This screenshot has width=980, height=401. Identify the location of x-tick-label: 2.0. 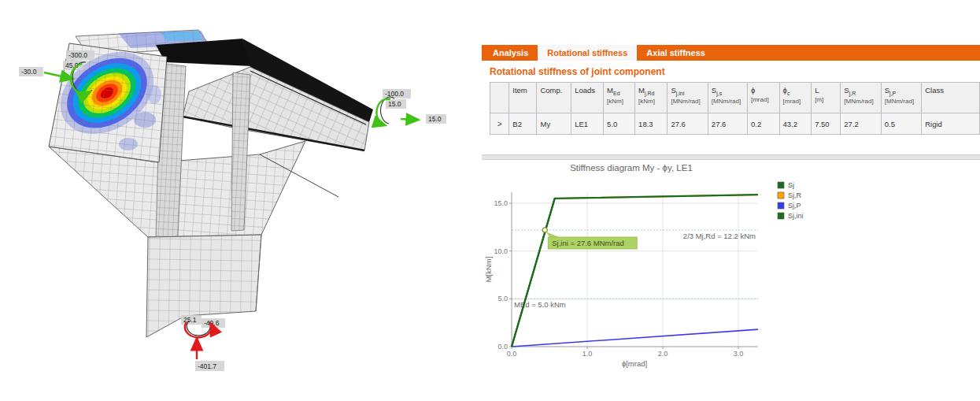
(663, 354).